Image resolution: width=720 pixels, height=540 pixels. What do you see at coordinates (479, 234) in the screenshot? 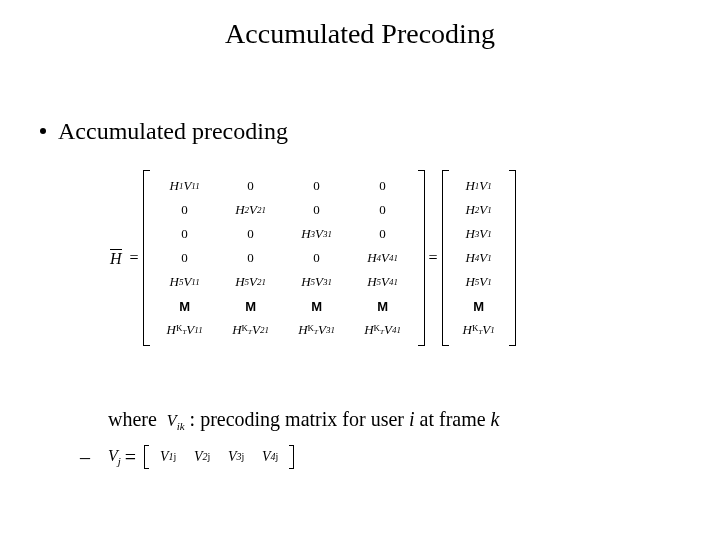
I see `vector-cell: H3V1` at bounding box center [479, 234].